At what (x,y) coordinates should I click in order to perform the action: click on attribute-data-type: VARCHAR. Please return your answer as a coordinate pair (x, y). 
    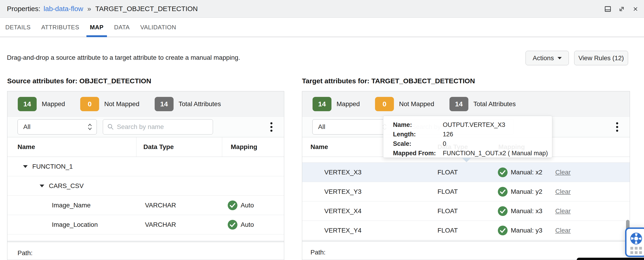
    Looking at the image, I should click on (180, 225).